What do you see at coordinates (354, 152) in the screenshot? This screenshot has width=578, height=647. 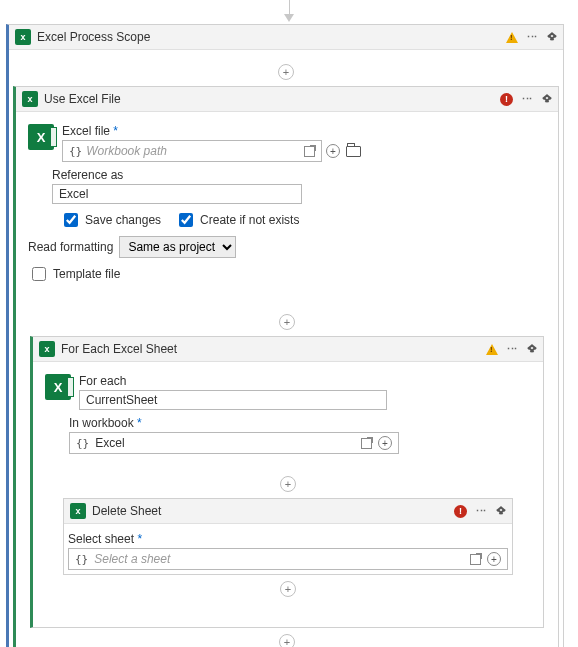 I see `browse-folder-icon` at bounding box center [354, 152].